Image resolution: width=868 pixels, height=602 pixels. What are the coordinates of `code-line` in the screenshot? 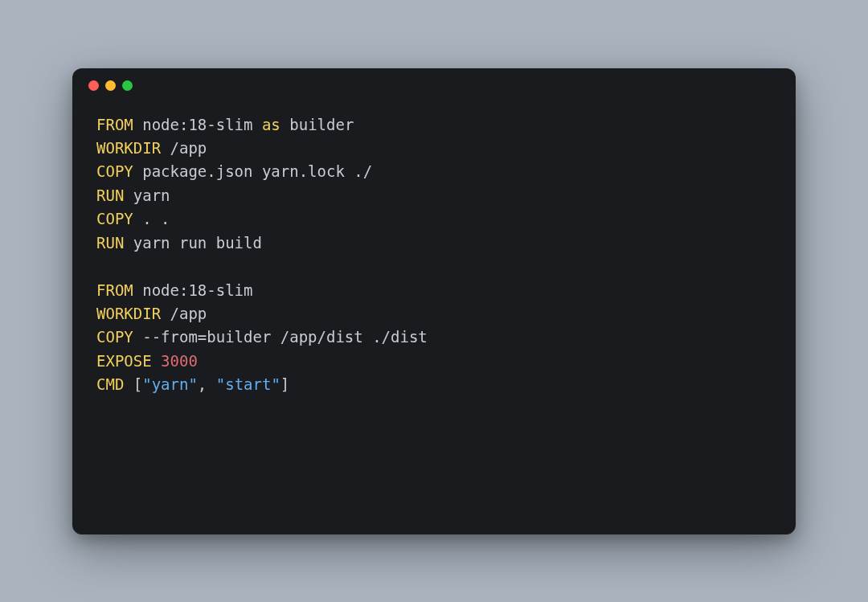 It's located at (434, 267).